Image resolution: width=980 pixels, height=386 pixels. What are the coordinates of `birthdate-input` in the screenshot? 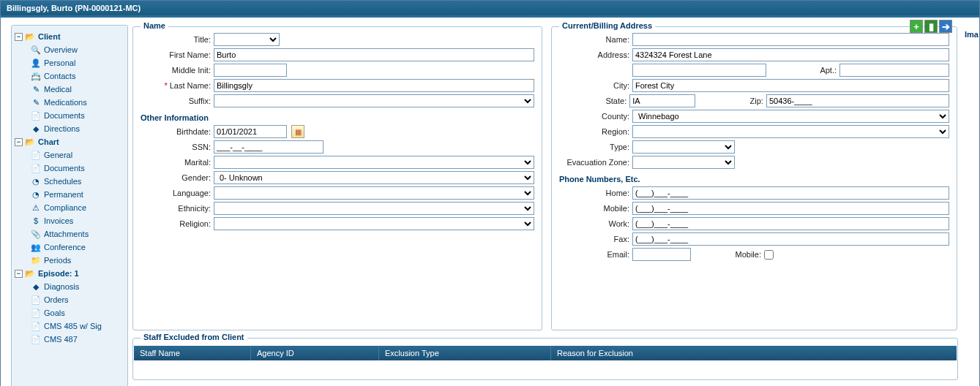 It's located at (250, 132).